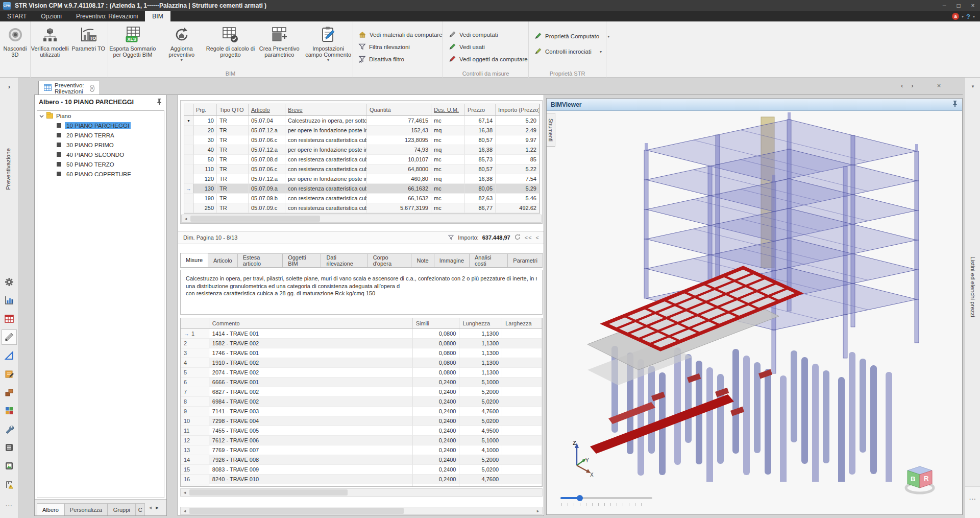  What do you see at coordinates (101, 164) in the screenshot?
I see `tree-item: 50 PIANO TERZO` at bounding box center [101, 164].